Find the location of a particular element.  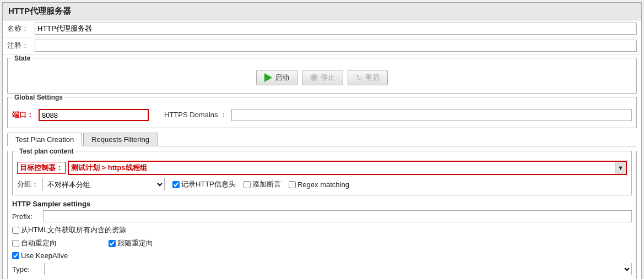

checkbox-regex is located at coordinates (292, 185).